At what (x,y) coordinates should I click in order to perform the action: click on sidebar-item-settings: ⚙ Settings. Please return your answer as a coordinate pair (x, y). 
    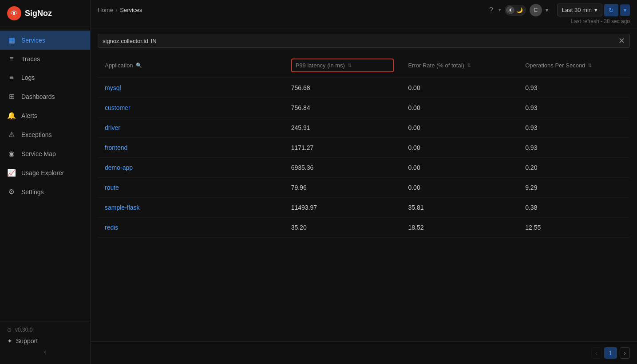
    Looking at the image, I should click on (45, 192).